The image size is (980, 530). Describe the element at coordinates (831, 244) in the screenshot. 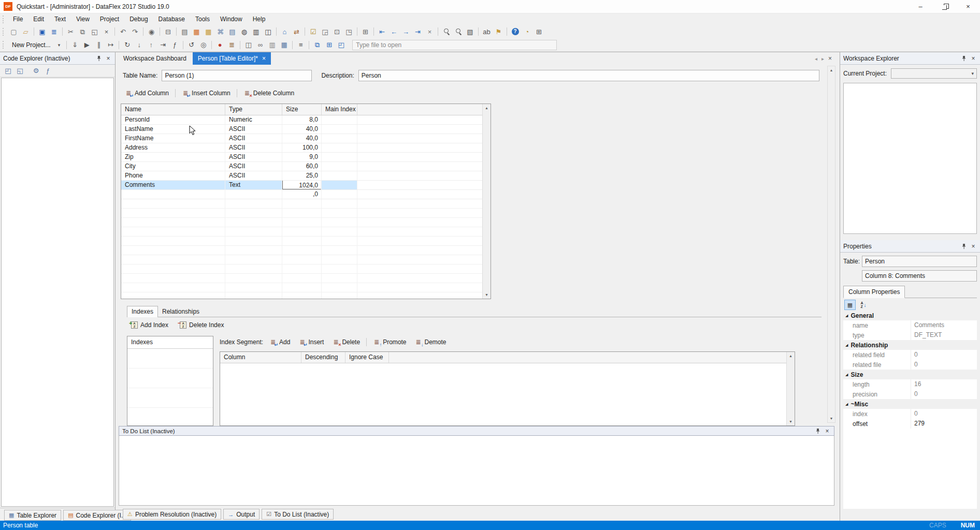

I see `editor-scrollbar: ▲ ▼` at that location.